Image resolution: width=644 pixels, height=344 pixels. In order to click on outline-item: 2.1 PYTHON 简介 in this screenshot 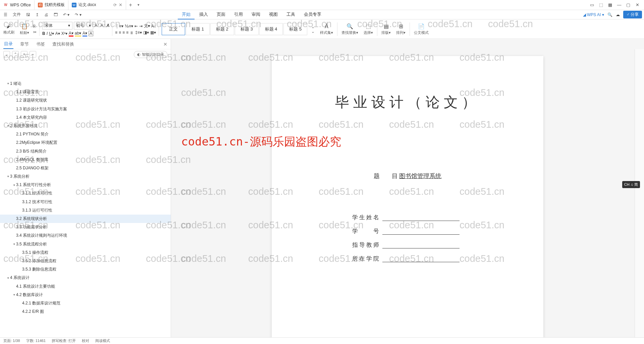, I will do `click(85, 134)`.